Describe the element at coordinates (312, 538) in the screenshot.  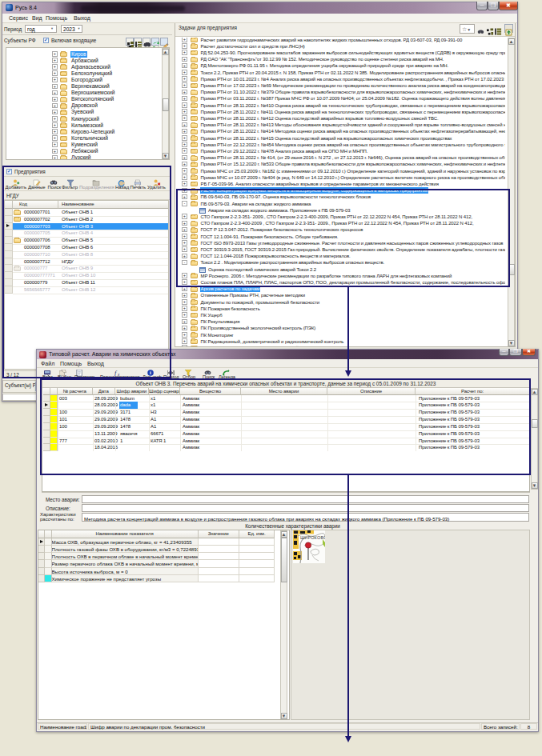
I see `svg-text: ШИРОКОВС` at that location.